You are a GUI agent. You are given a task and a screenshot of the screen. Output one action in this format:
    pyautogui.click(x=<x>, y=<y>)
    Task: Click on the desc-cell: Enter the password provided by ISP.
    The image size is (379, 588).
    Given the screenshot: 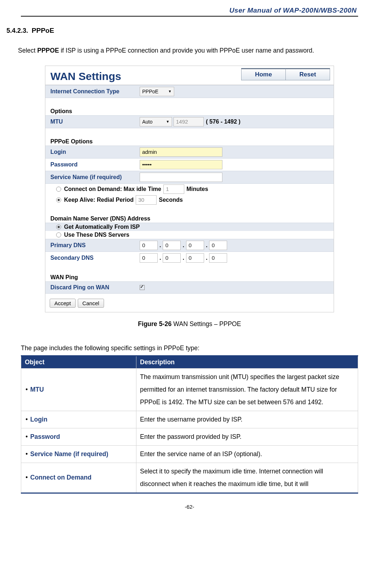 What is the action you would take?
    pyautogui.click(x=247, y=437)
    